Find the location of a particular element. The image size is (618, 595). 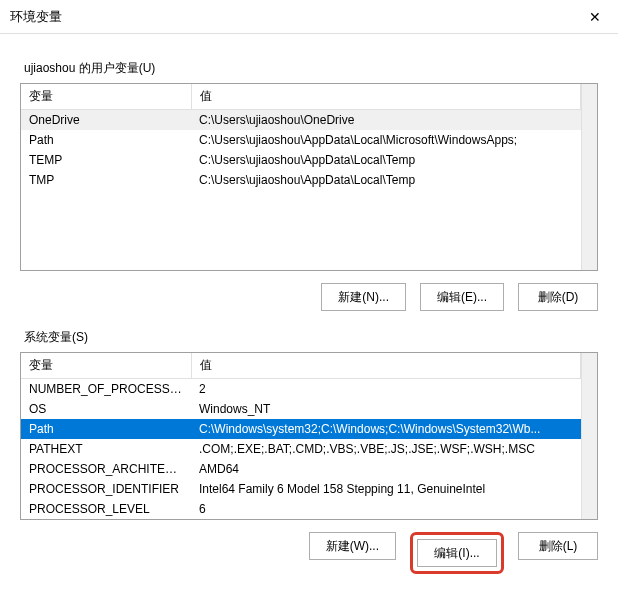

user-new-button: 新建(N)... is located at coordinates (364, 297).